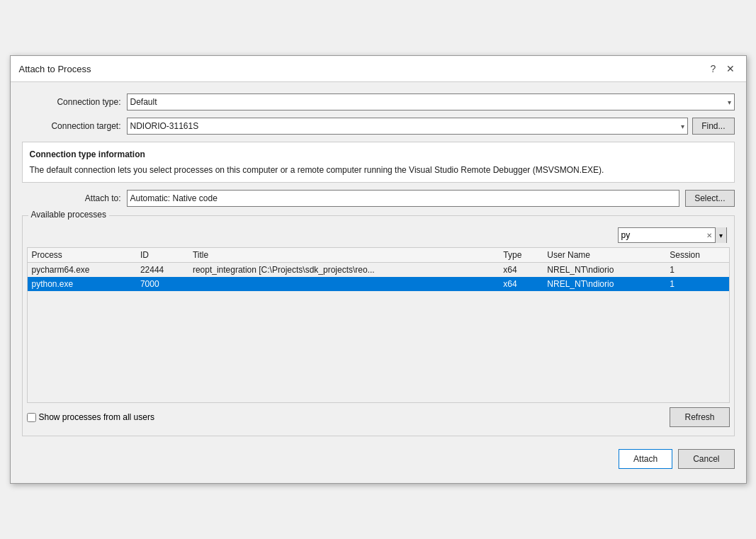  I want to click on cell-id: 7000, so click(162, 284).